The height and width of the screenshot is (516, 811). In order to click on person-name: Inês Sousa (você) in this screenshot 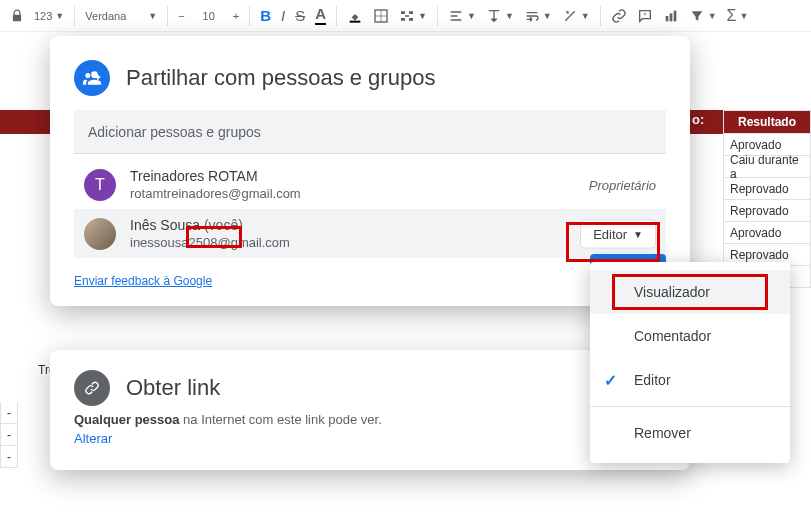, I will do `click(210, 225)`.